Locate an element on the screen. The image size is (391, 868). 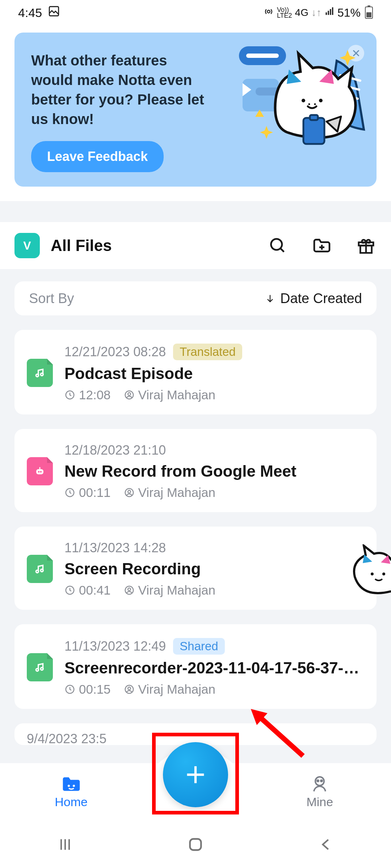
signal-icon is located at coordinates (329, 13).